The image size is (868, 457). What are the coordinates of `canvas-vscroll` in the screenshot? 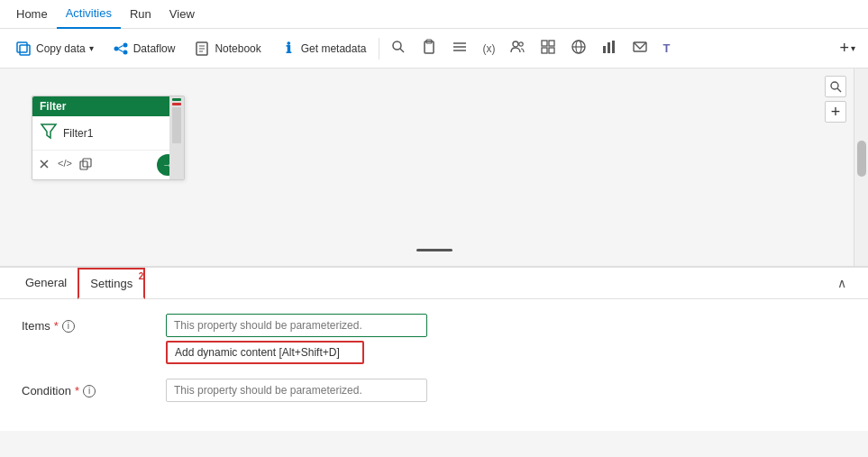 It's located at (861, 168).